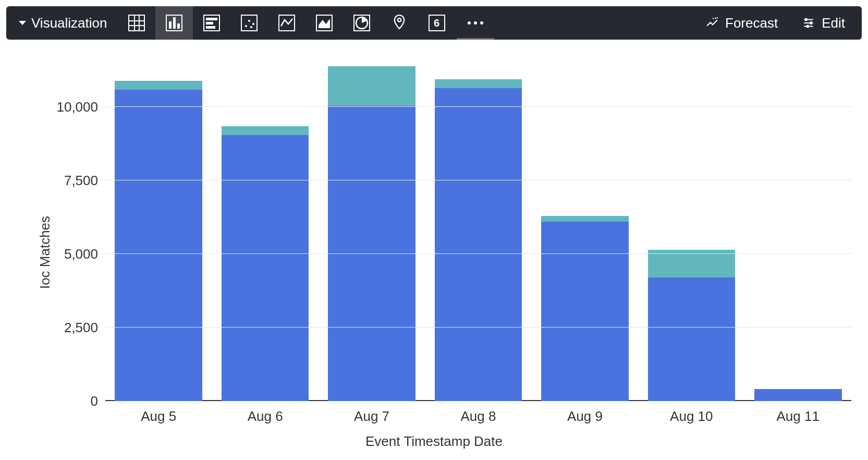 The height and width of the screenshot is (460, 868). What do you see at coordinates (437, 23) in the screenshot?
I see `single-value-icon: 6` at bounding box center [437, 23].